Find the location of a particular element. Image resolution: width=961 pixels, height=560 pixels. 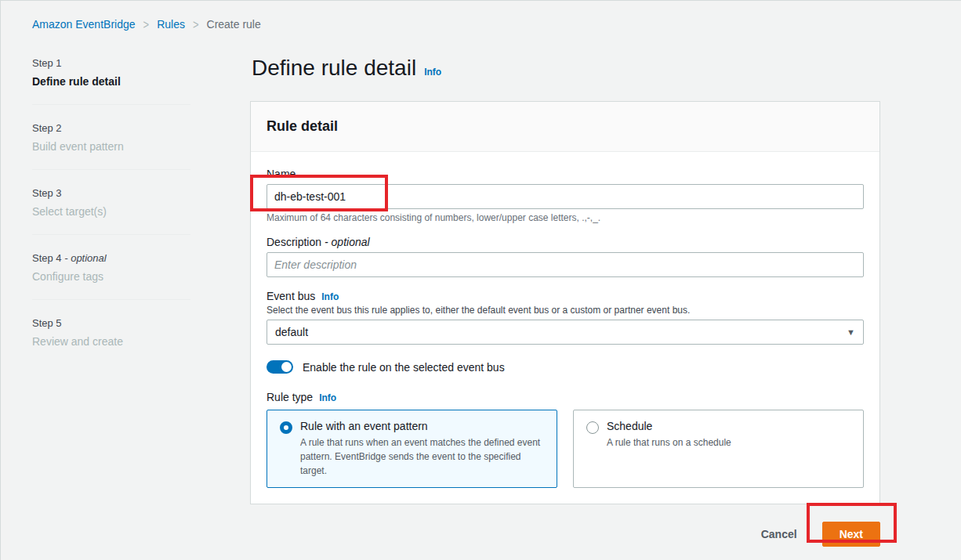

panel-title: Rule detail is located at coordinates (565, 127).